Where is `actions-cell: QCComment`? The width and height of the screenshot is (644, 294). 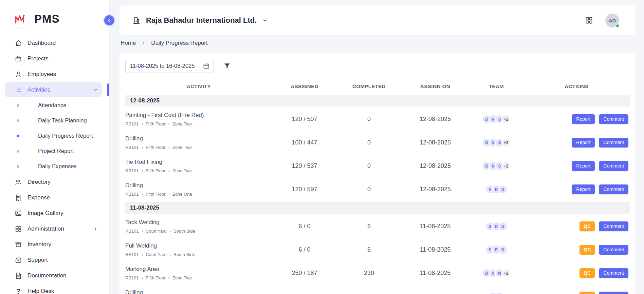 actions-cell: QCComment is located at coordinates (576, 227).